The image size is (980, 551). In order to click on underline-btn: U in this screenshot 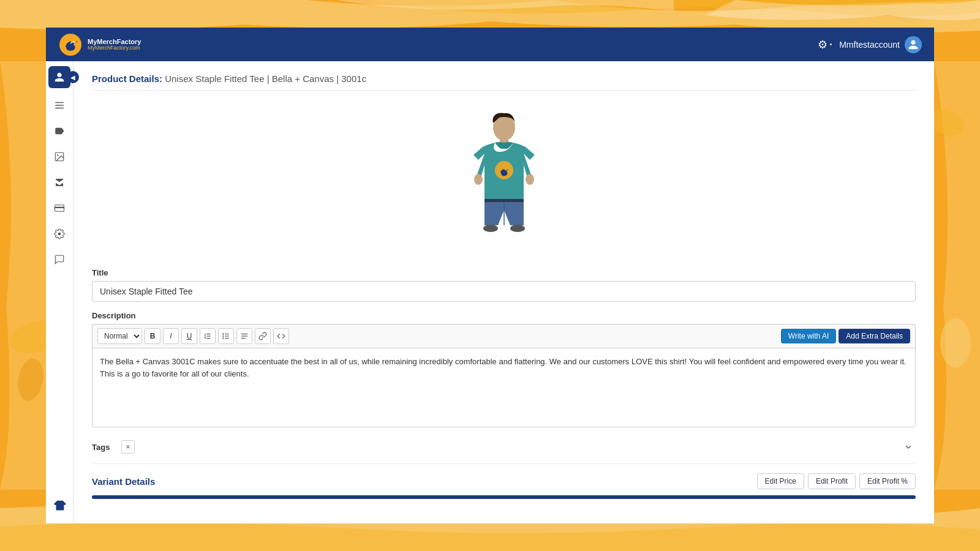, I will do `click(189, 336)`.